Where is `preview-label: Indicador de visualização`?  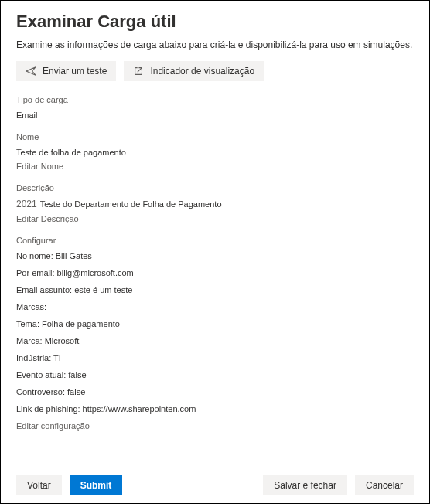 preview-label: Indicador de visualização is located at coordinates (203, 71).